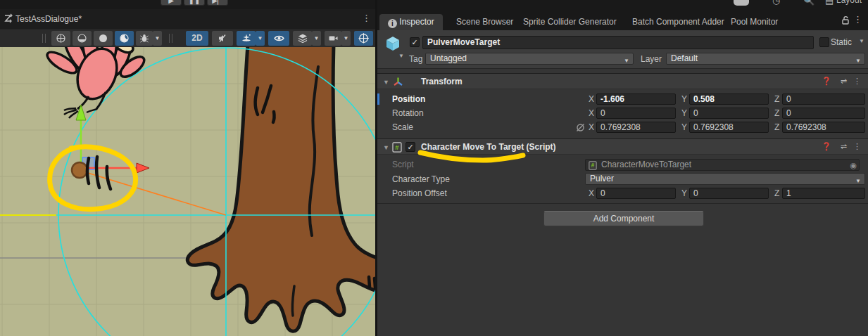 This screenshot has width=868, height=336. What do you see at coordinates (158, 38) in the screenshot?
I see `debug-draw-mode-caret: ▼` at bounding box center [158, 38].